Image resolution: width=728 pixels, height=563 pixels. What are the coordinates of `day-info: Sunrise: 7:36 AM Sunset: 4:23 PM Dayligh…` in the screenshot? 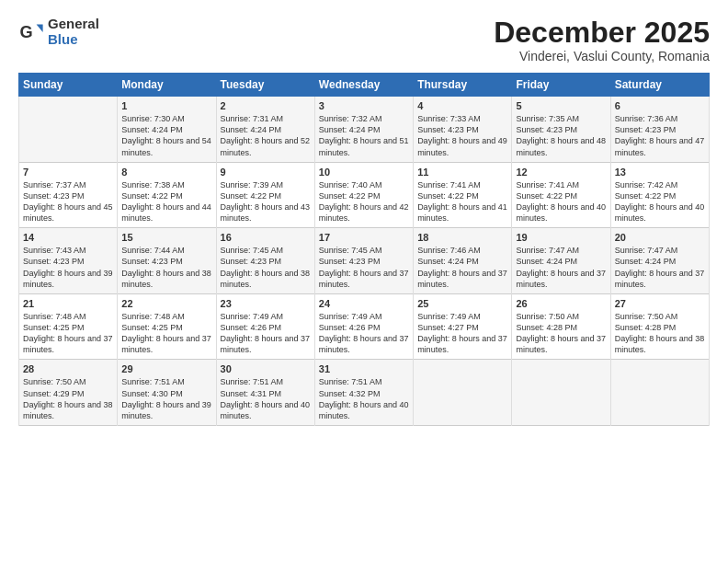 It's located at (660, 136).